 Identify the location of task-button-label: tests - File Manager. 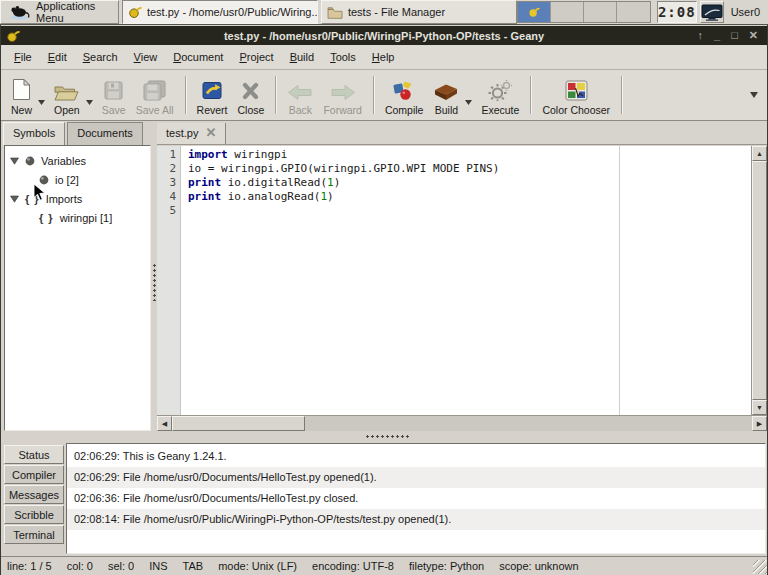
(396, 12).